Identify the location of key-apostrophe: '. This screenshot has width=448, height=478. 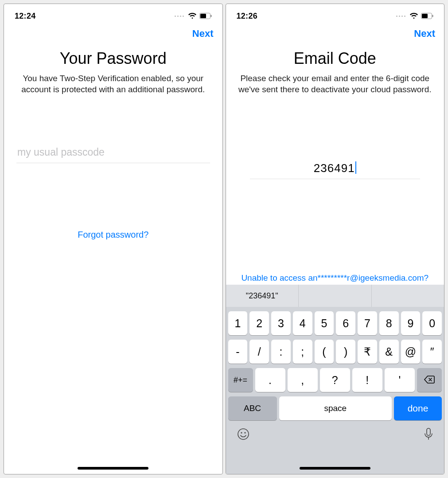
(400, 380).